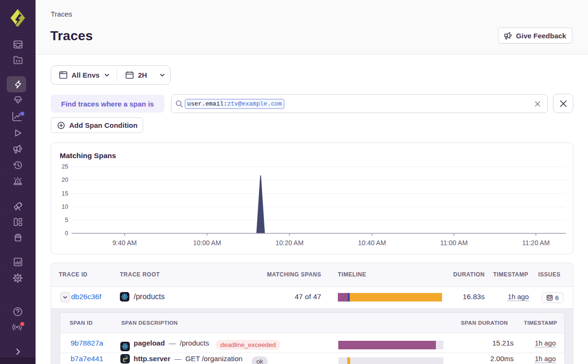 The height and width of the screenshot is (364, 588). Describe the element at coordinates (65, 167) in the screenshot. I see `svg-text: 25` at that location.